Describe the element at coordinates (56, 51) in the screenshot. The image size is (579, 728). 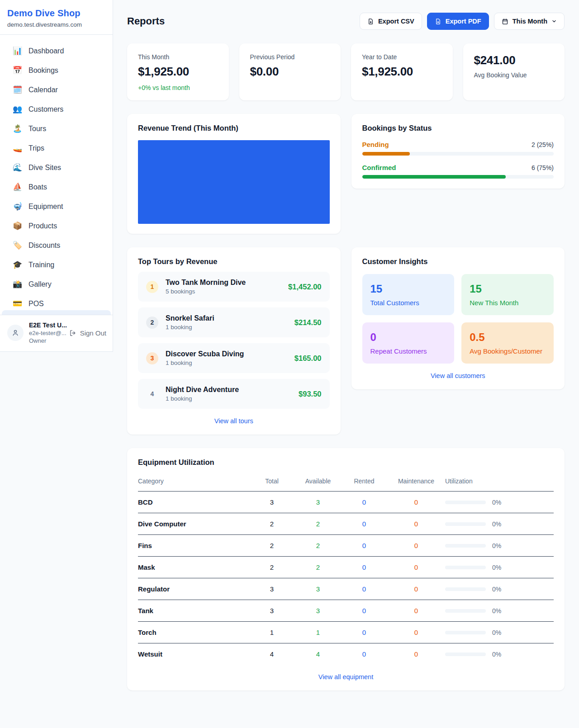
I see `sidebar-nav-item: 📊 Dashboard` at that location.